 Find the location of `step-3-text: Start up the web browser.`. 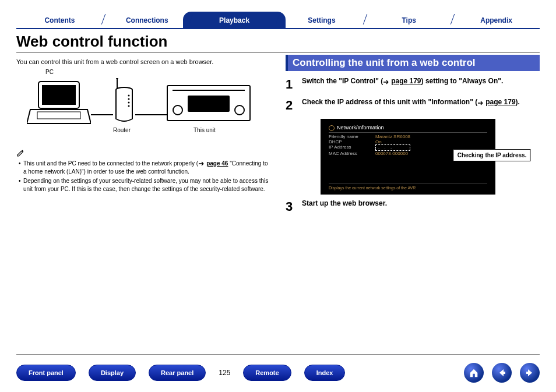

step-3-text: Start up the web browser. is located at coordinates (421, 207).